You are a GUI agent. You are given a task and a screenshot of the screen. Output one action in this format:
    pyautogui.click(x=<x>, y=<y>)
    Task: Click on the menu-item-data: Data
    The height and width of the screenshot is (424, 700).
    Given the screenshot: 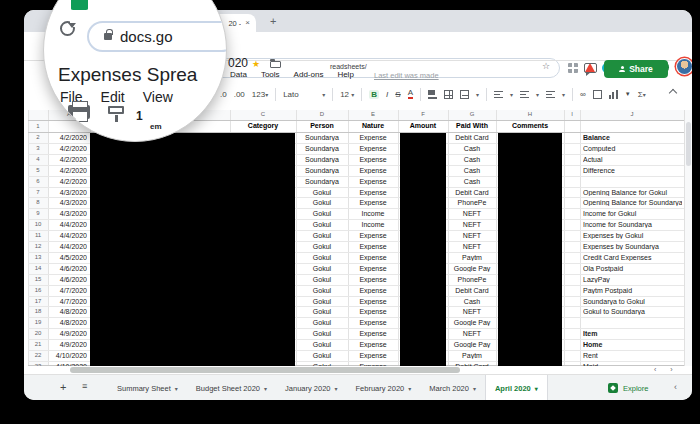 What is the action you would take?
    pyautogui.click(x=238, y=74)
    